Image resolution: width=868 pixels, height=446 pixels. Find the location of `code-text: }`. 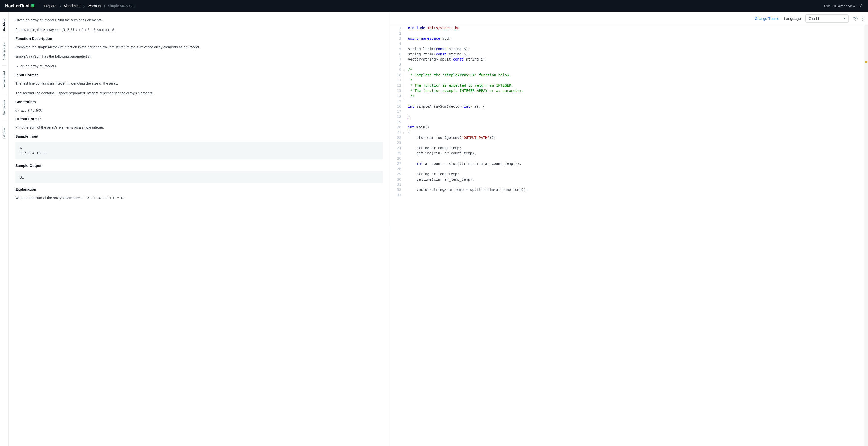

code-text: } is located at coordinates (407, 117).